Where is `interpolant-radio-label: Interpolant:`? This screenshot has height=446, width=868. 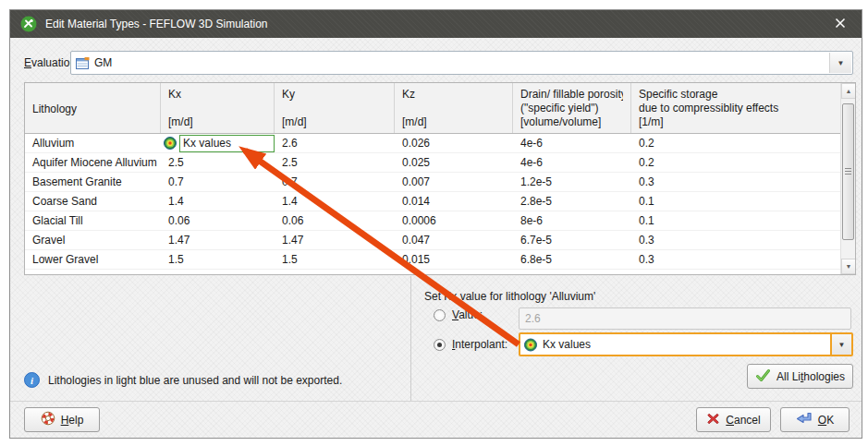
interpolant-radio-label: Interpolant: is located at coordinates (480, 344).